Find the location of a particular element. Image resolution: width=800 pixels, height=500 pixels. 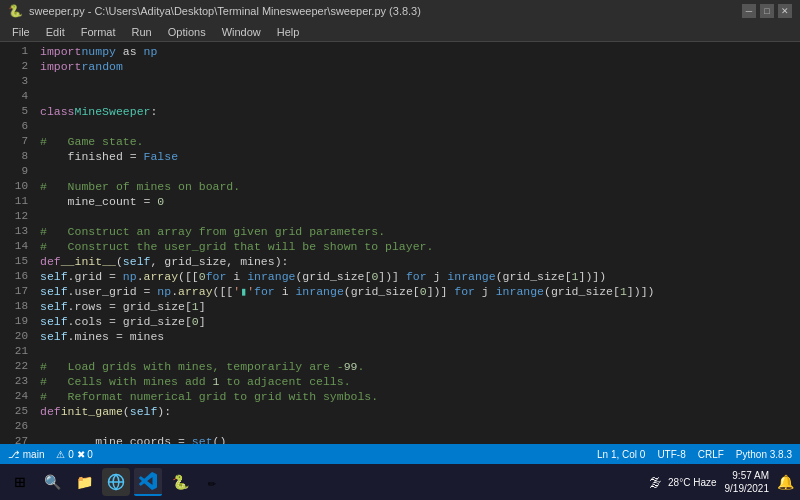

code-line: # Cells with mines add 1 to adjacent cel… is located at coordinates (418, 382).